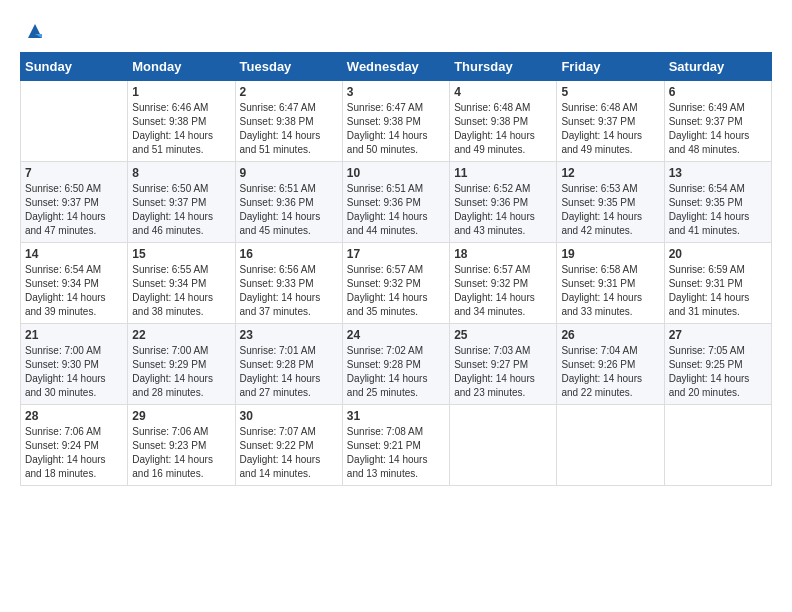  Describe the element at coordinates (289, 254) in the screenshot. I see `day-number: 16` at that location.